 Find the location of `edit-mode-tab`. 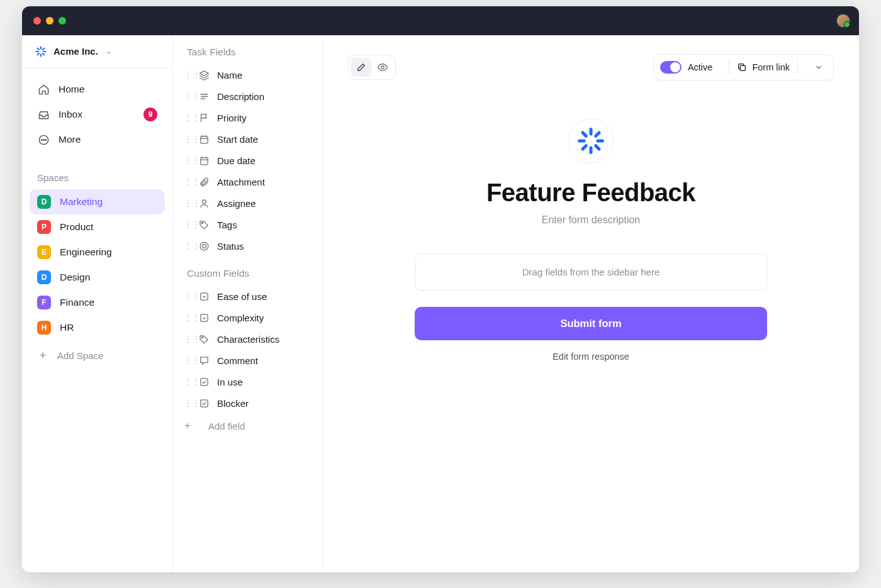

edit-mode-tab is located at coordinates (361, 67).